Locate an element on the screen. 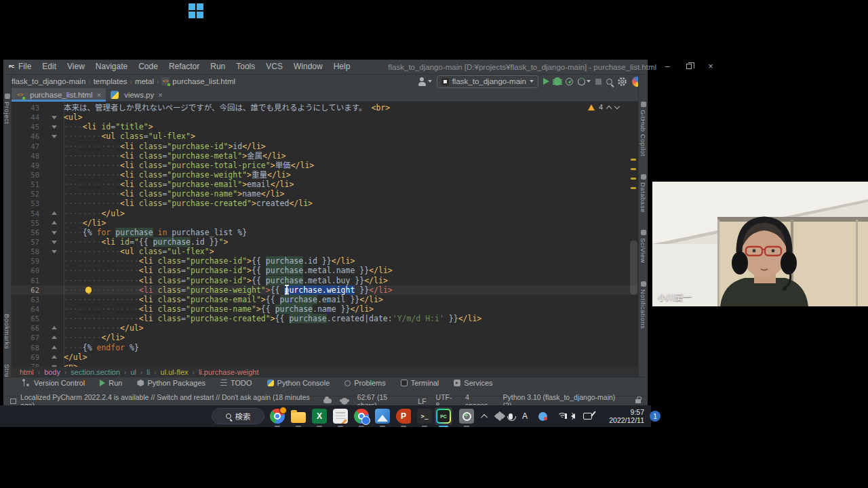 Image resolution: width=868 pixels, height=488 pixels. cloud-sync-icon is located at coordinates (328, 401).